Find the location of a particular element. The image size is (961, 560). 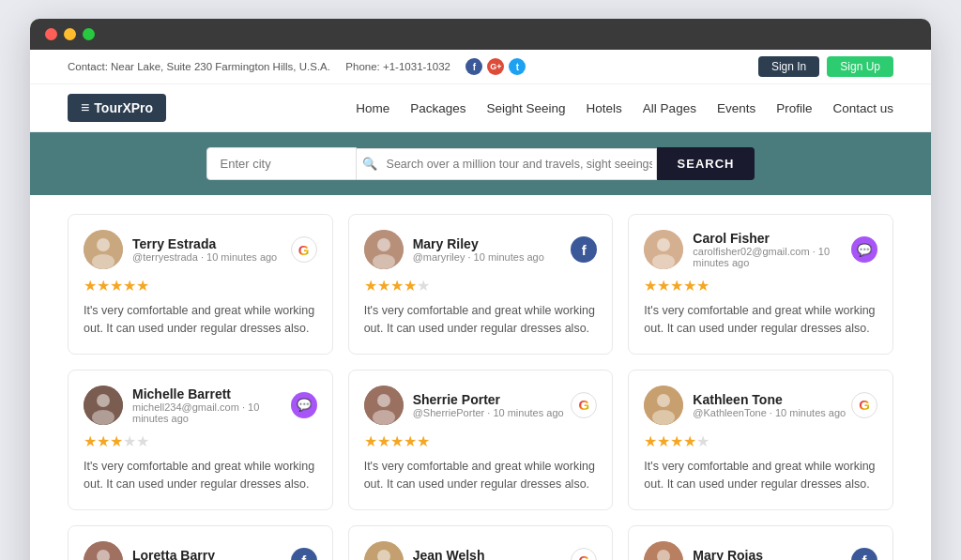

search-button: SEARCH is located at coordinates (706, 163).